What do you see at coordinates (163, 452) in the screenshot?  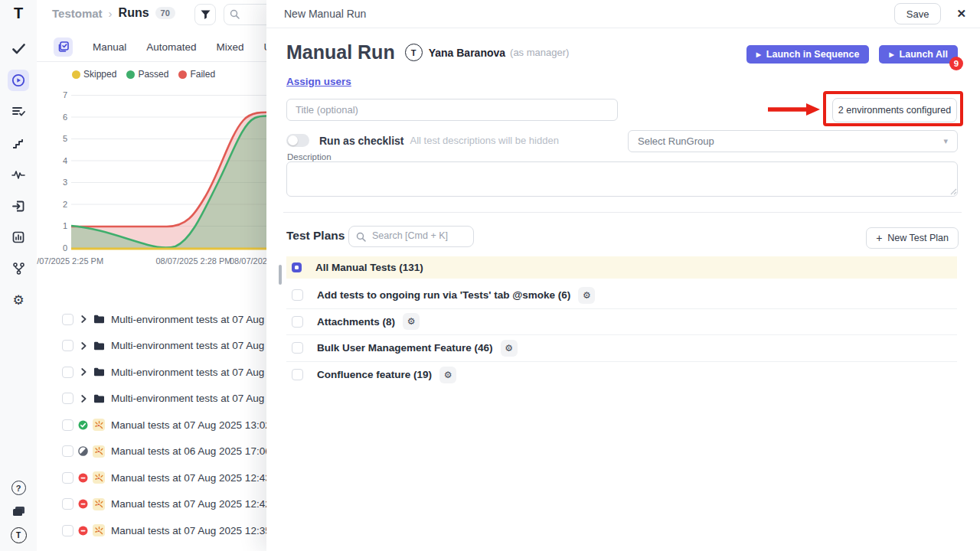 I see `run-row: Manual tests at 06 Aug 2025 17:06 1` at bounding box center [163, 452].